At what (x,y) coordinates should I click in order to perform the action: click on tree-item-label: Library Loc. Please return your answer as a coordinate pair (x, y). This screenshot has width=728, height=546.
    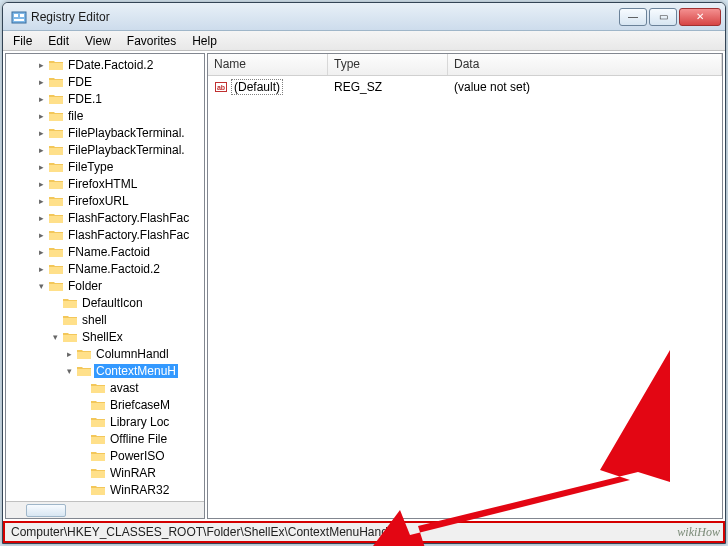
    Looking at the image, I should click on (140, 422).